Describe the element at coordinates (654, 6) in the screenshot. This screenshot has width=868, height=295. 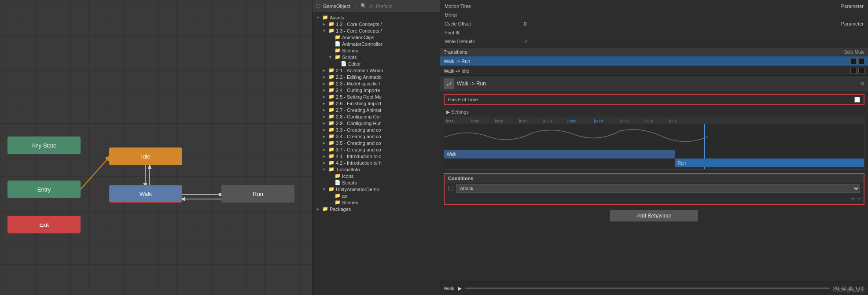
I see `motion-time-row: Motion Time Parameter` at that location.